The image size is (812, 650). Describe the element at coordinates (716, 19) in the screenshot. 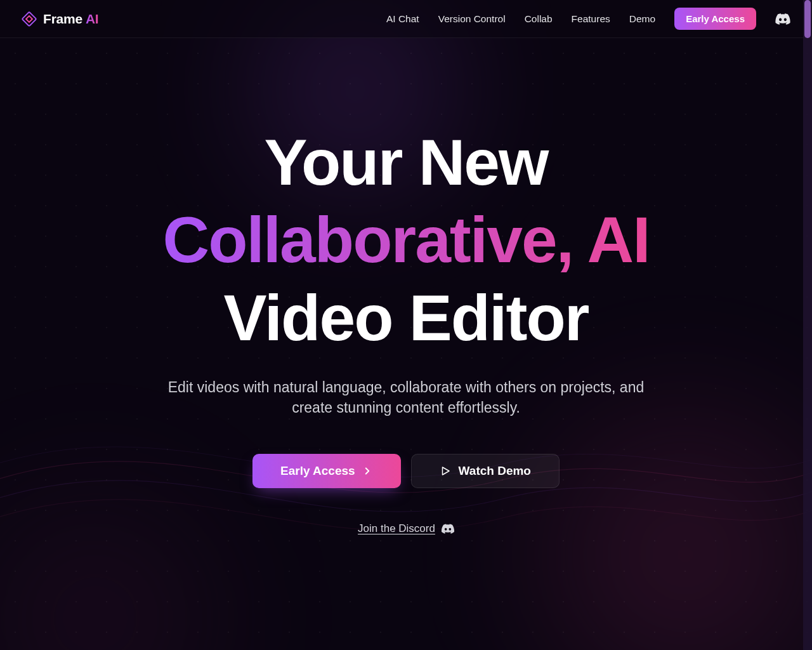

I see `nav-early-access-button: Early Access` at that location.